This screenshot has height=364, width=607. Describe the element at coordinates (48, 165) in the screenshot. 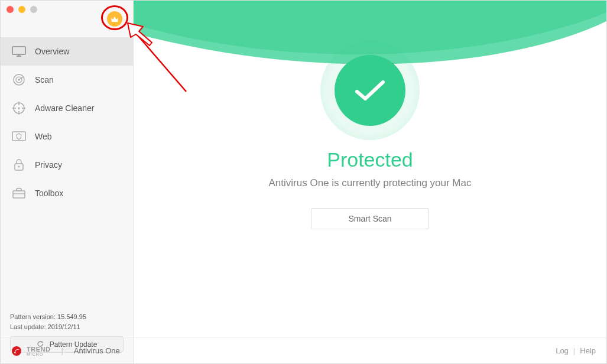

I see `sidebar-item-label: Privacy` at that location.